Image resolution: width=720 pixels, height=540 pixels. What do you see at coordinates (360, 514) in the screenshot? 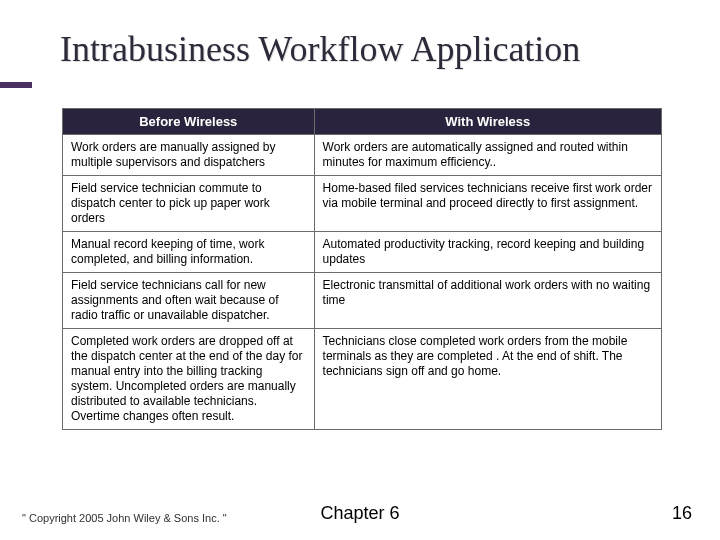
I see `chapter-label: Chapter 6` at bounding box center [360, 514].